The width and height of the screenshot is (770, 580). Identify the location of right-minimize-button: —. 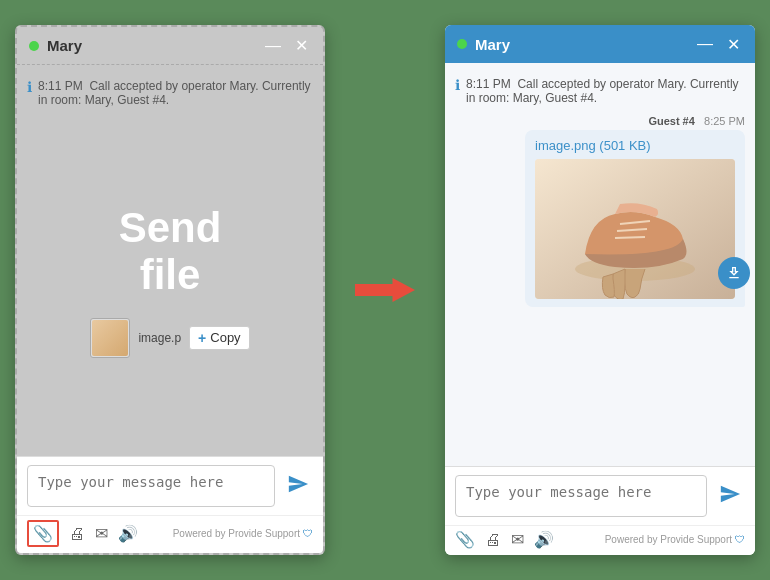
(705, 44).